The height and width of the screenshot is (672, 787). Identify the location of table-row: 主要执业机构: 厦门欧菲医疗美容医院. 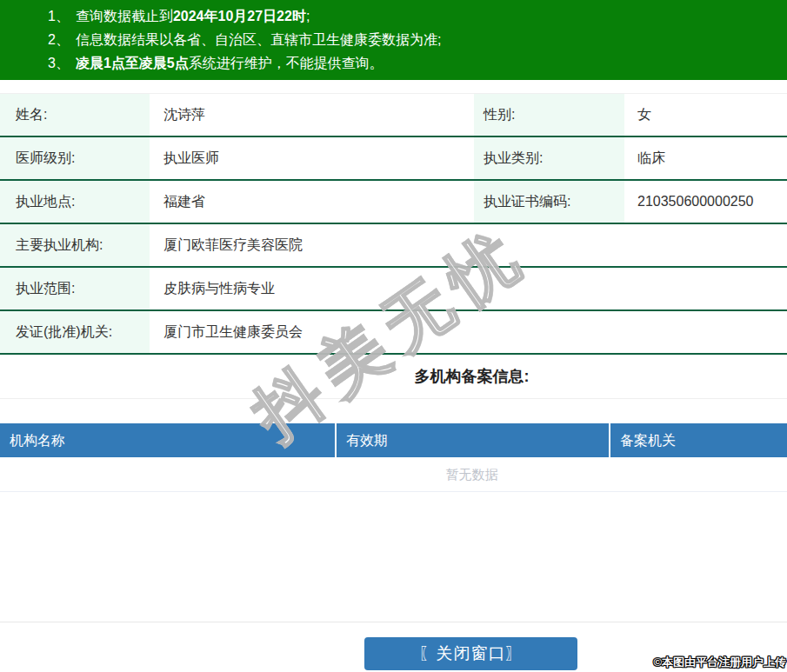
(393, 246).